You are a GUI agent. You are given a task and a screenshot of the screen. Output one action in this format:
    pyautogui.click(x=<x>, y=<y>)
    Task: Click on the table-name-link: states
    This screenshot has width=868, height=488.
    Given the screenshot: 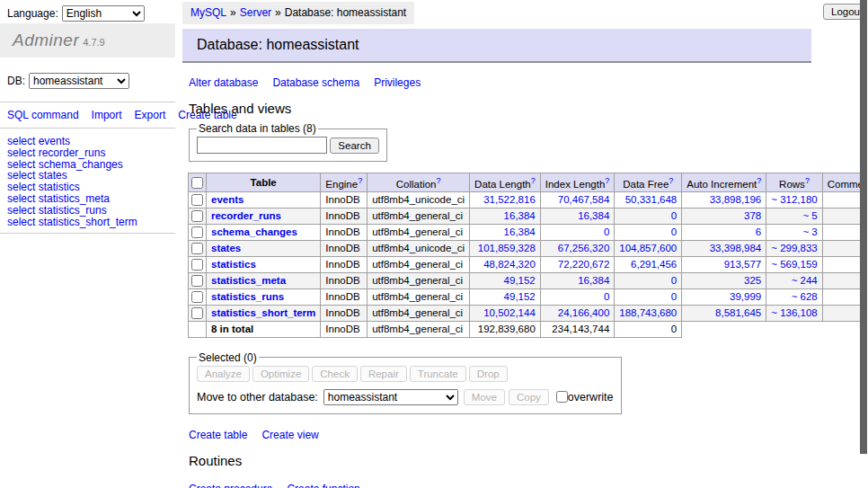 What is the action you would take?
    pyautogui.click(x=226, y=248)
    